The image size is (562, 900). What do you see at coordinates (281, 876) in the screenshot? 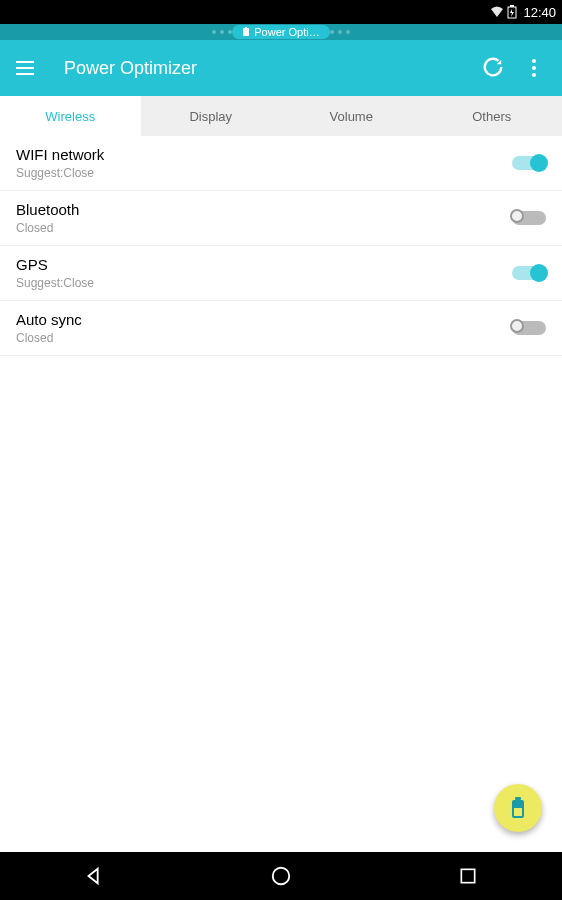
I see `navigation-bar` at bounding box center [281, 876].